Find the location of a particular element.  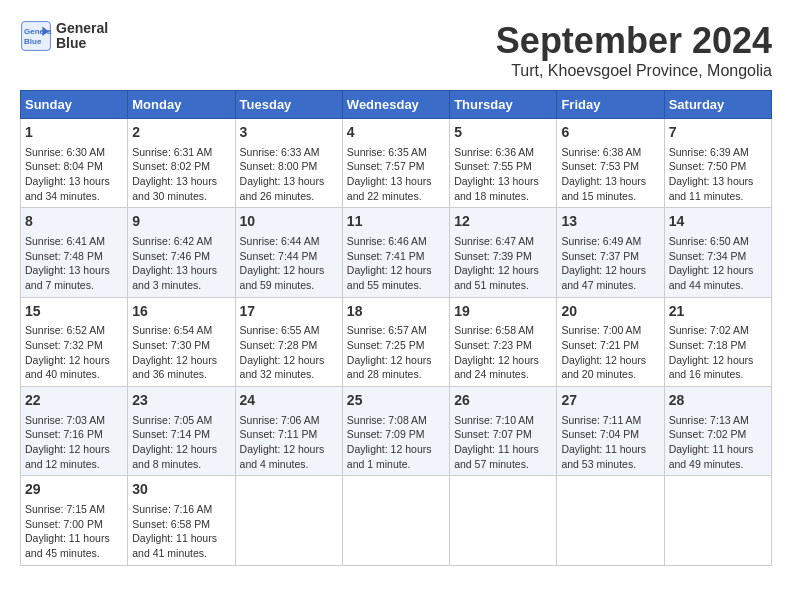

calendar-cell: 13Sunrise: 6:49 AMSunset: 7:37 PMDayligh… is located at coordinates (610, 252).